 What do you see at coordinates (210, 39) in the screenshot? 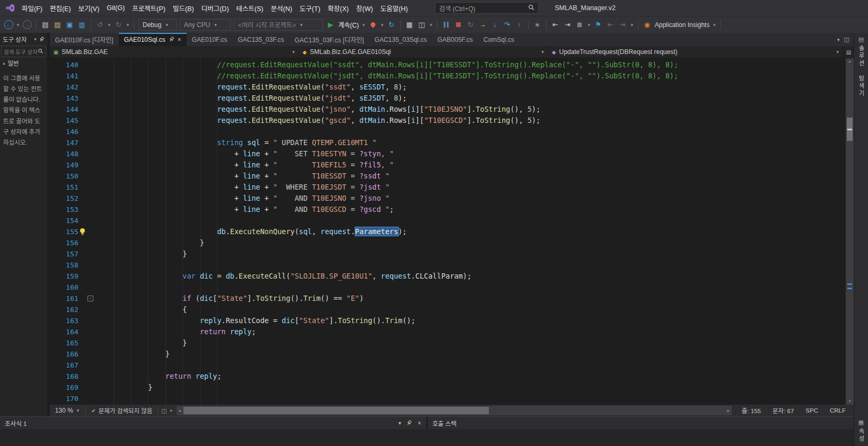
I see `tab-GAE010F.cs: GAE010F.cs` at bounding box center [210, 39].